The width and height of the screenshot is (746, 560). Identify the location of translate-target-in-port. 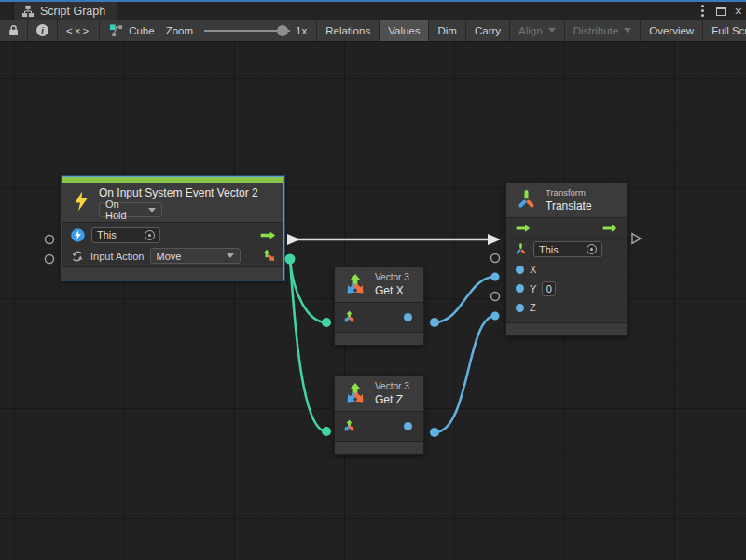
(496, 259).